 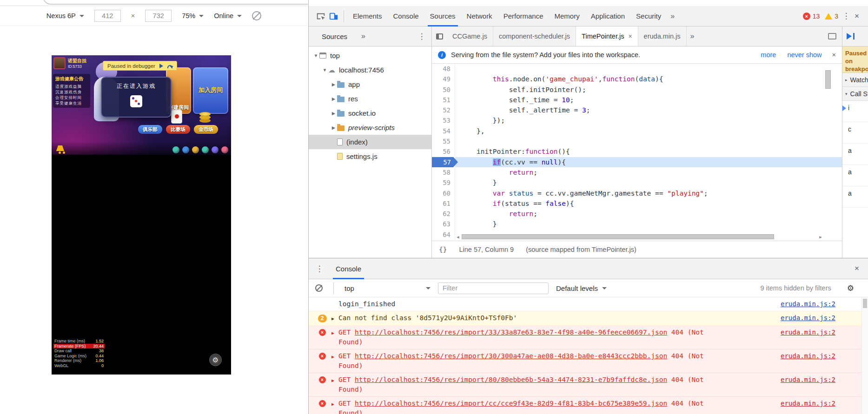 I want to click on infobar-close-icon: ×, so click(x=834, y=55).